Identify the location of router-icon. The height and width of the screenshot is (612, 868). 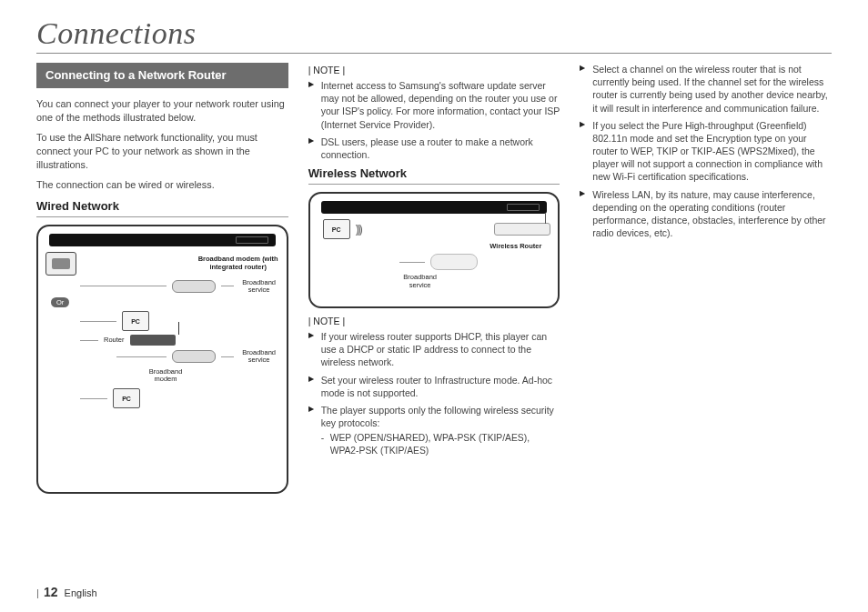
(153, 340).